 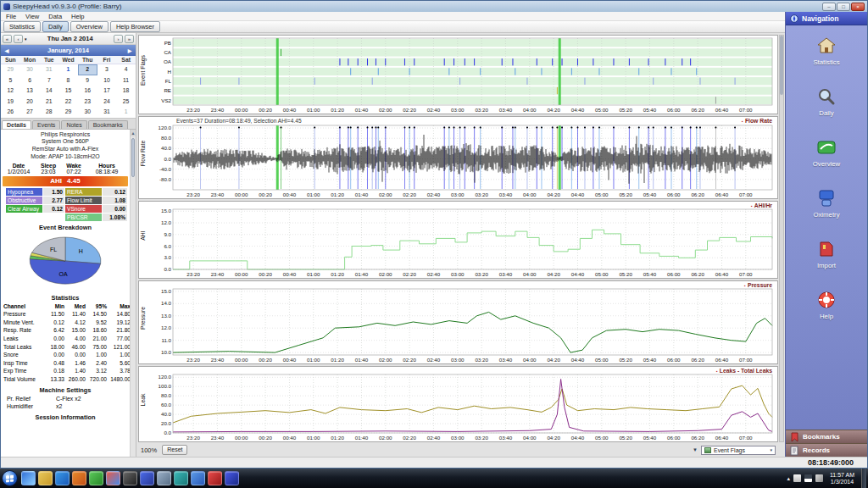 What do you see at coordinates (19, 39) in the screenshot?
I see `prev-day-button-1: ‹` at bounding box center [19, 39].